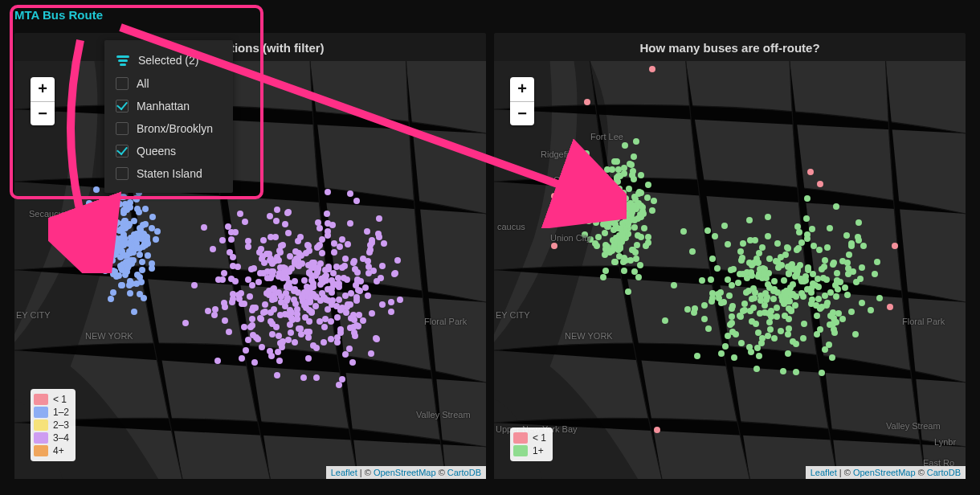  I want to click on dropdown-option: Staten Island, so click(169, 174).